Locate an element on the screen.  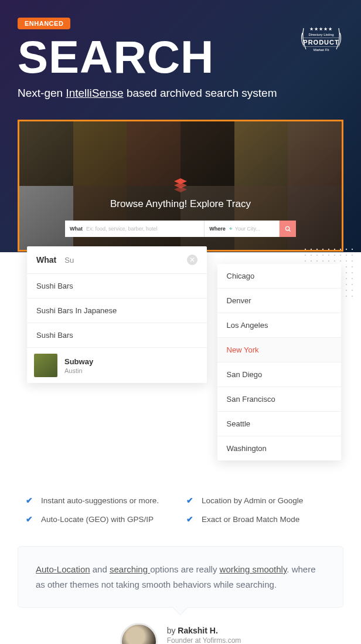
feature-item: ✔Instant auto-suggestions or more. is located at coordinates (100, 500).